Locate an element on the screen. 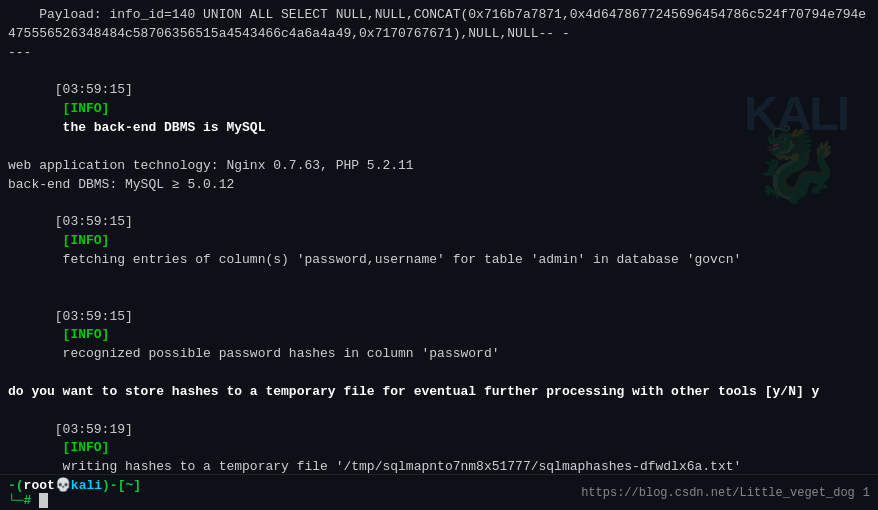  info-text-4: writing hashes to a temporary file '/tmp… is located at coordinates (398, 466).